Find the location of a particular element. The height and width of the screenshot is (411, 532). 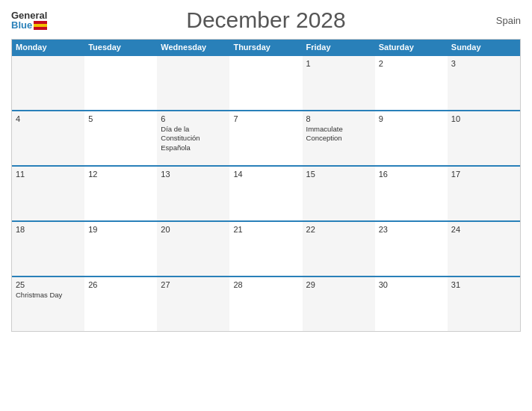

day-num: 16 is located at coordinates (411, 174).